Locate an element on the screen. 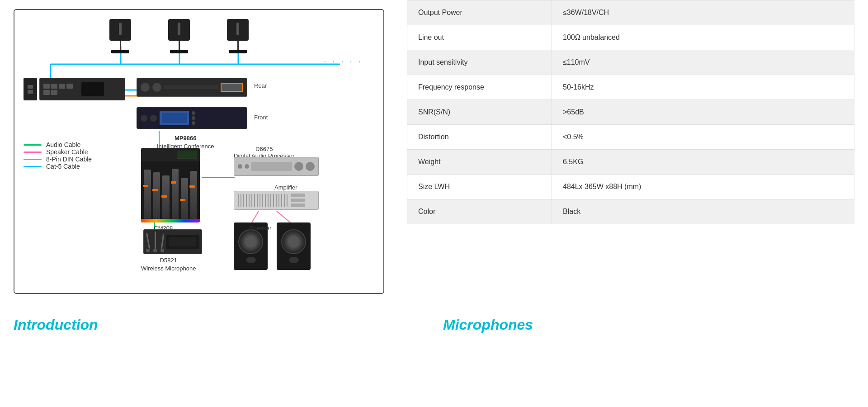 This screenshot has height=407, width=868. cat5-label: Cat-5 Cable is located at coordinates (63, 166).